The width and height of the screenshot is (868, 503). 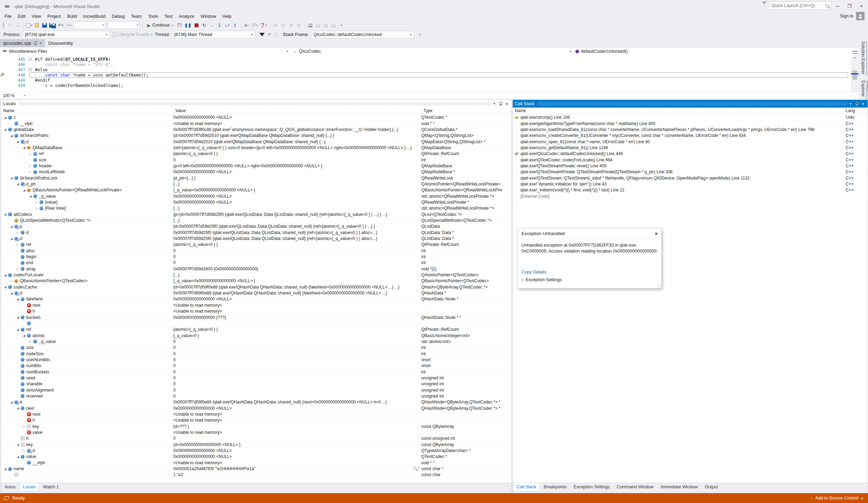 What do you see at coordinates (256, 432) in the screenshot?
I see `table-row: ✕value<Unable to read memory>` at bounding box center [256, 432].